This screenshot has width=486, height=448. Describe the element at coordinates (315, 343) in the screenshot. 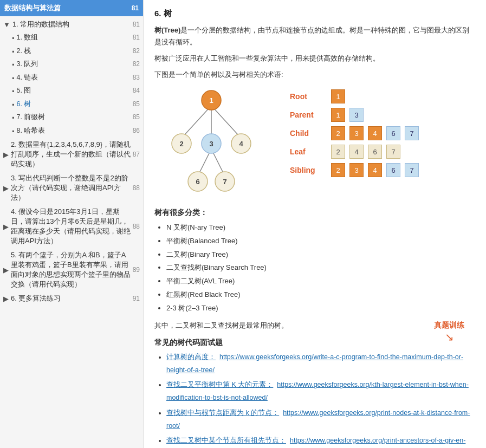

I see `subtitle-problems: 常见的树代码面试题` at that location.